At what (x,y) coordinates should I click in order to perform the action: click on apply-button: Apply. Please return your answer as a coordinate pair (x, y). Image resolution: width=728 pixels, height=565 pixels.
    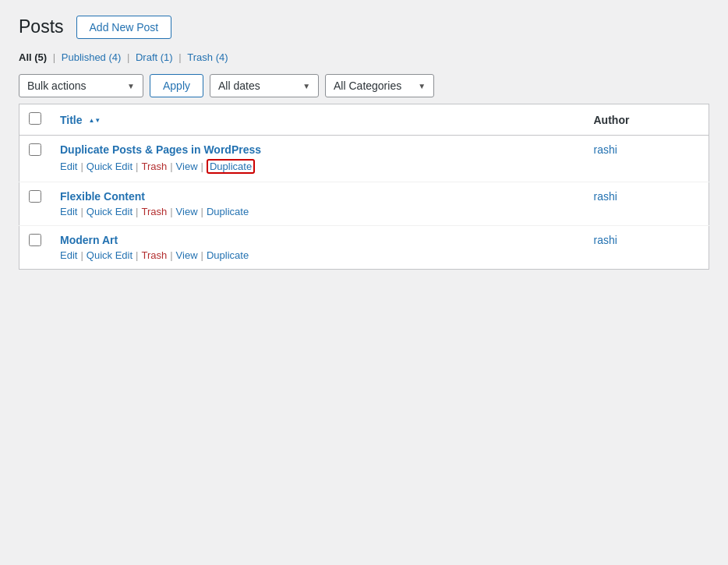
    Looking at the image, I should click on (176, 86).